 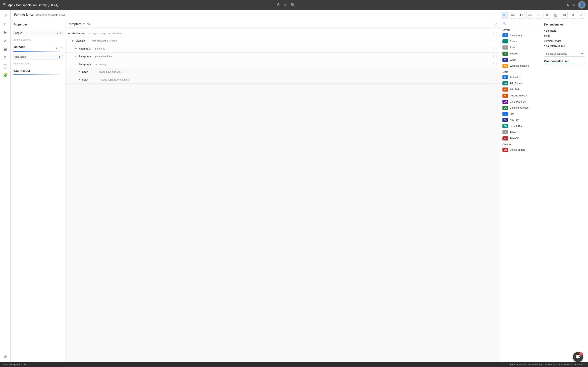 What do you see at coordinates (77, 64) in the screenshot?
I see `expand-icon-paragraph-sec: ▼` at bounding box center [77, 64].